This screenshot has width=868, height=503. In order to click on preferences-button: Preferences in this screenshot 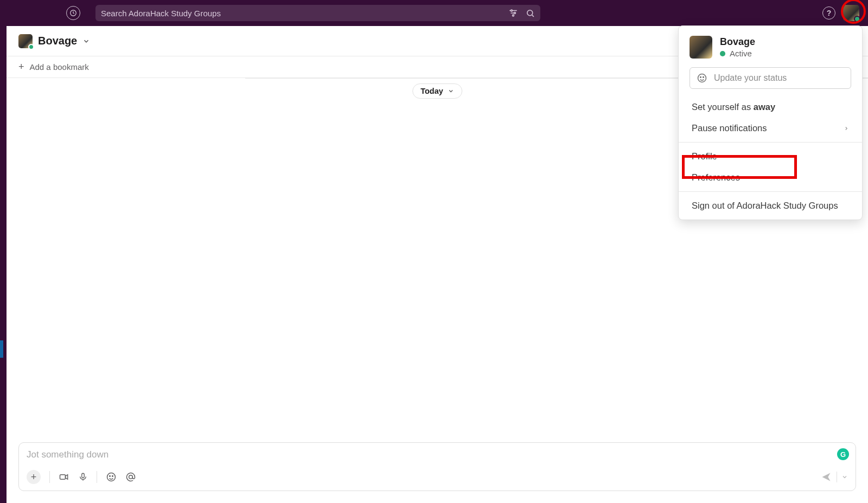, I will do `click(770, 178)`.